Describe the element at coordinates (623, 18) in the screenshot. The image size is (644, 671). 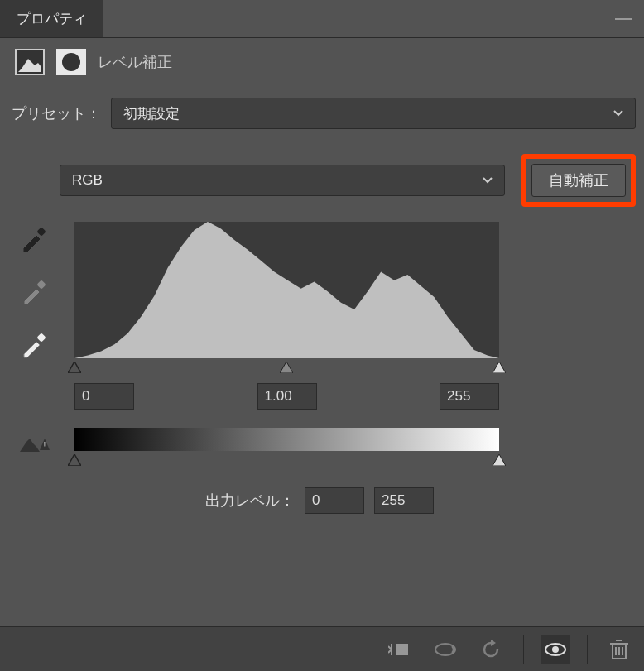
I see `panel-menu-icon` at that location.